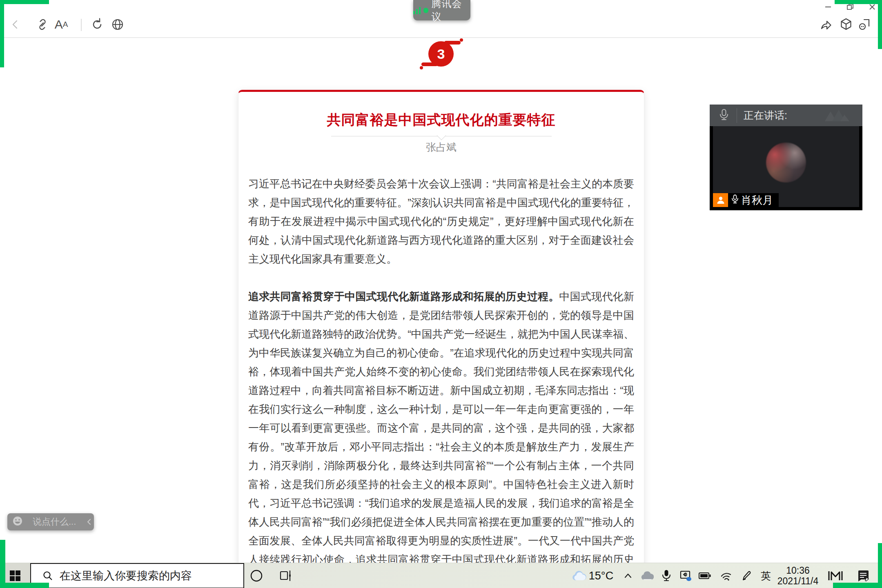 This screenshot has width=882, height=588. What do you see at coordinates (666, 576) in the screenshot?
I see `tray-microphone-button` at bounding box center [666, 576].